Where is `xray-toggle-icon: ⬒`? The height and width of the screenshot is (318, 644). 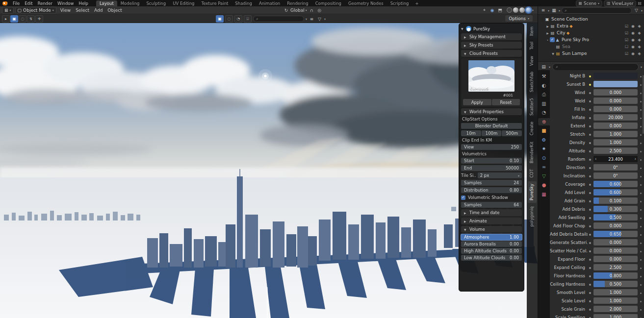
xray-toggle-icon: ⬒ is located at coordinates (500, 10).